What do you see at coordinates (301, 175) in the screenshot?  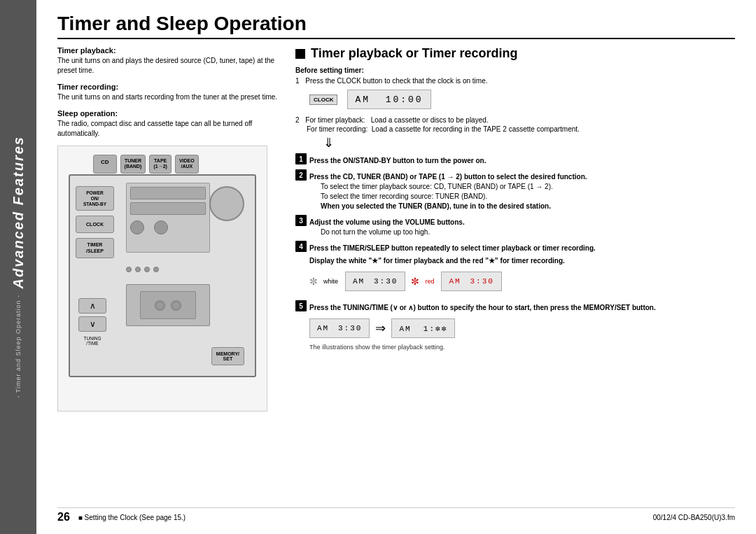 I see `step-2-num: 2` at bounding box center [301, 175].